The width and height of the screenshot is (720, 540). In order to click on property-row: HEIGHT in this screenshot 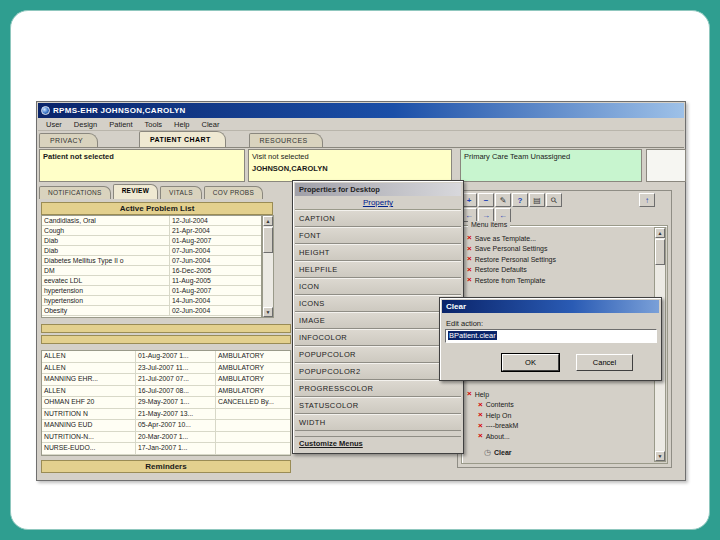, I will do `click(378, 252)`.